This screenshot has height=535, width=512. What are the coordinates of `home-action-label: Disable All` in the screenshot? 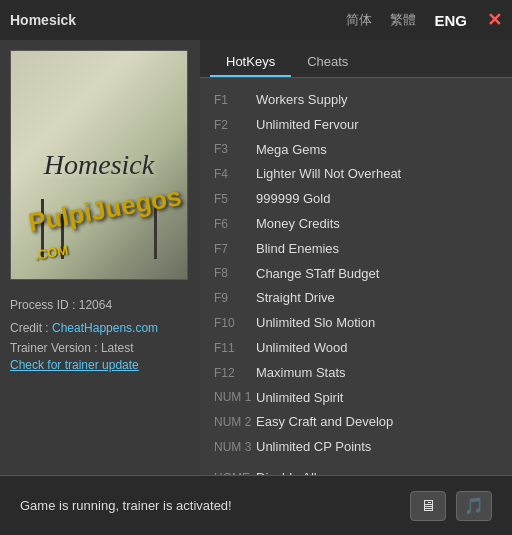 It's located at (286, 472).